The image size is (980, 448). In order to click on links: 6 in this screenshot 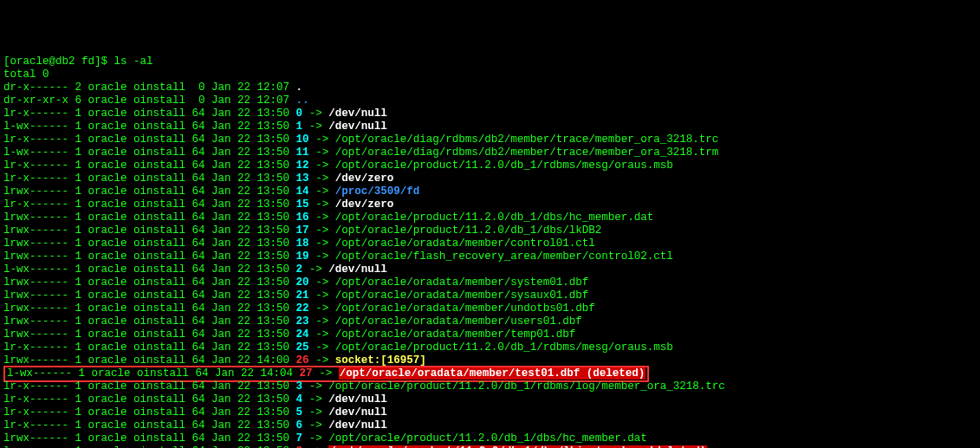, I will do `click(81, 101)`.